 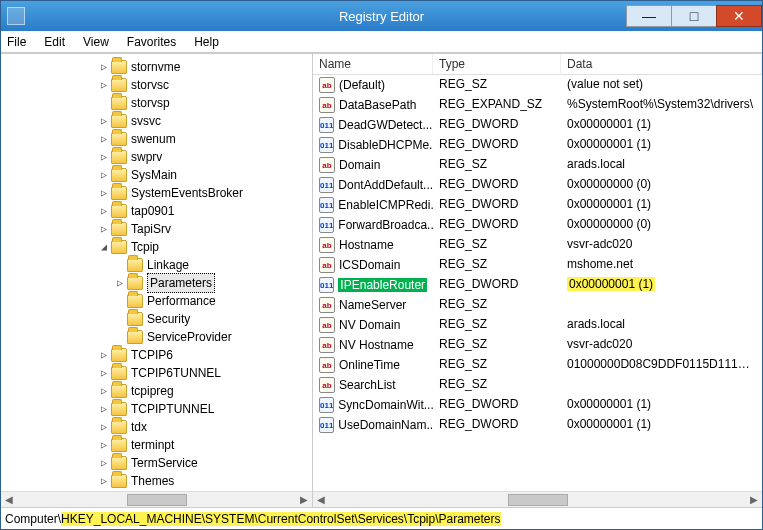 I want to click on tree-label: TCPIPTUNNEL, so click(x=172, y=409).